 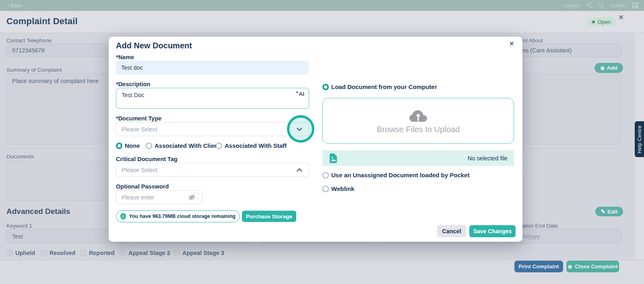 I want to click on search-icon, so click(x=601, y=6).